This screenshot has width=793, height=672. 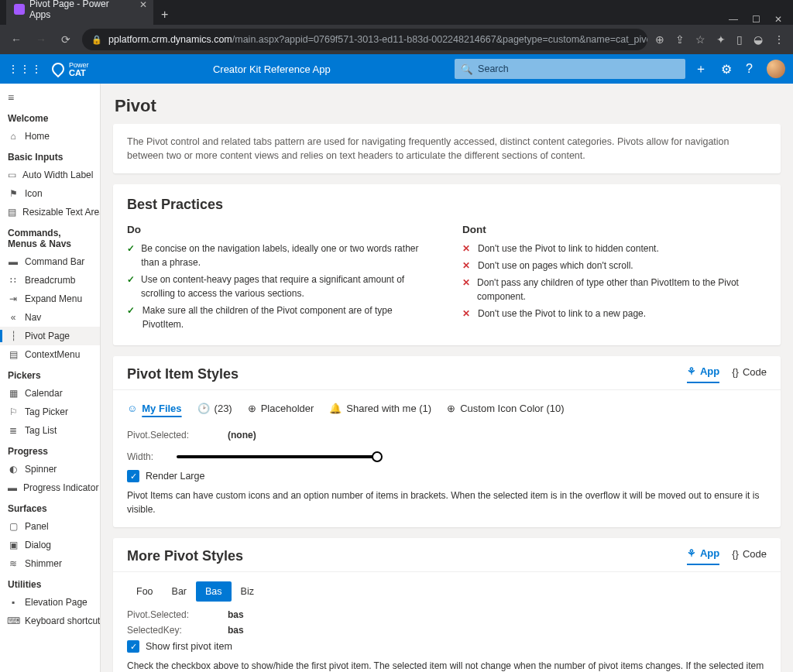 What do you see at coordinates (660, 39) in the screenshot?
I see `zoom-icon: ⊕` at bounding box center [660, 39].